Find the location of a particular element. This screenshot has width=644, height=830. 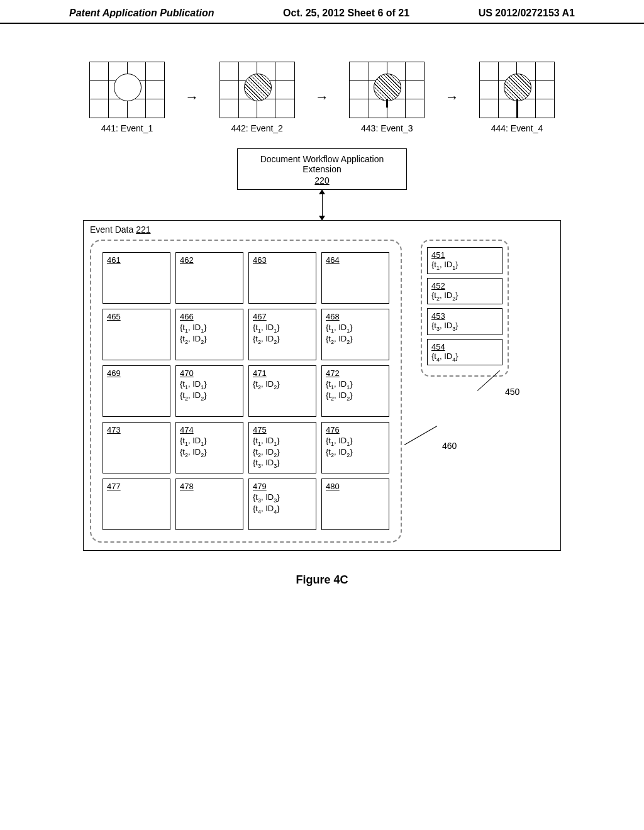

event-label: 443: Event_3 is located at coordinates (387, 128).